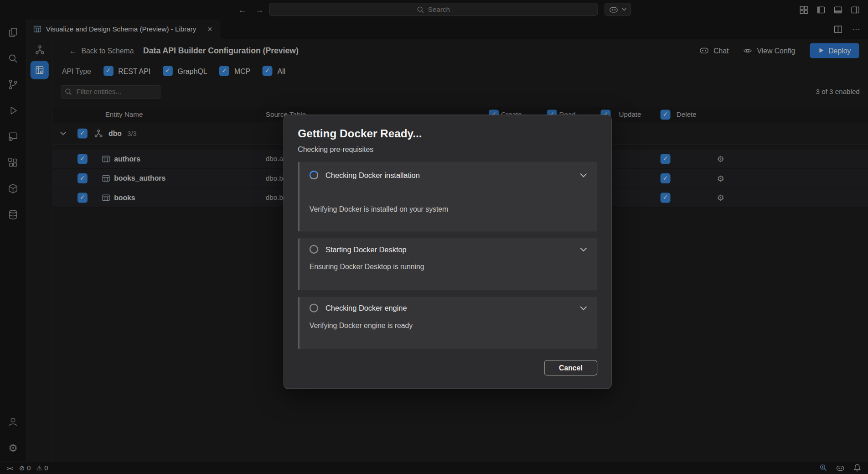 Image resolution: width=868 pixels, height=474 pixels. Describe the element at coordinates (449, 175) in the screenshot. I see `step-header: Checking Docker installation` at that location.